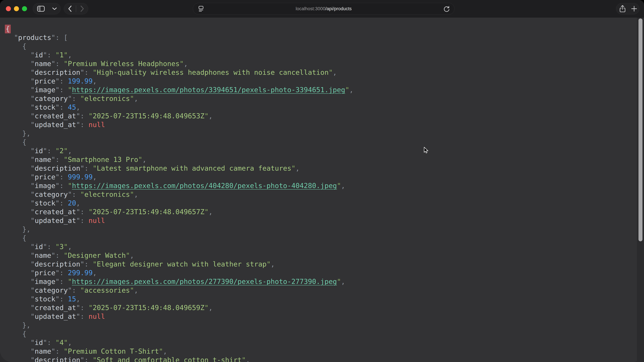 This screenshot has height=362, width=644. What do you see at coordinates (54, 9) in the screenshot?
I see `tab-groups-menu-button` at bounding box center [54, 9].